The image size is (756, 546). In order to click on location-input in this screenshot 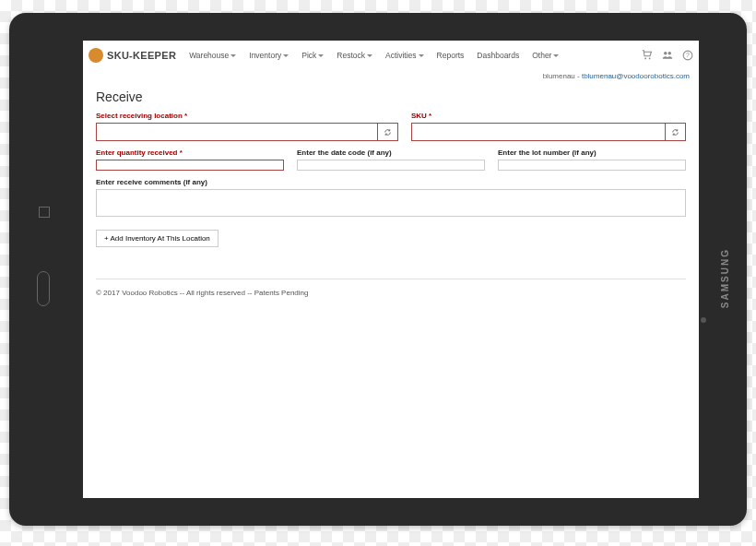, I will do `click(237, 132)`.